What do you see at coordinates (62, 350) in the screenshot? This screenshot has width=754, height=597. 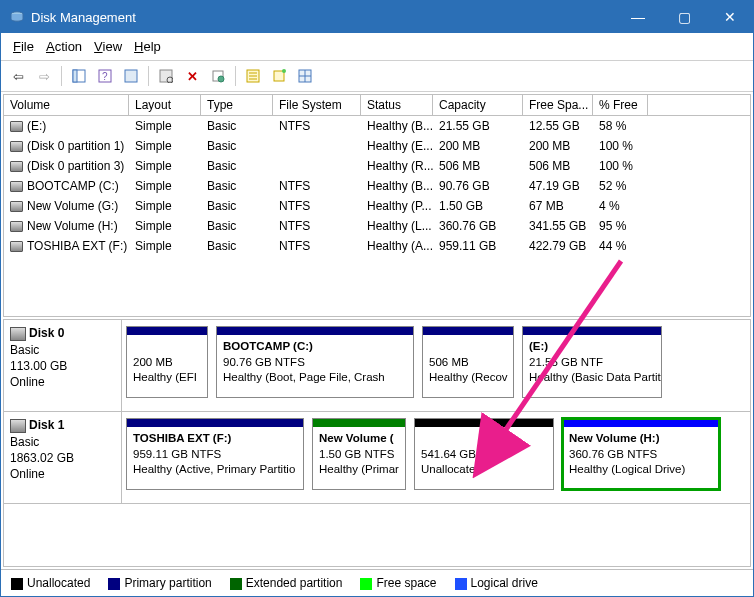 I see `disk-0-type: Basic` at bounding box center [62, 350].